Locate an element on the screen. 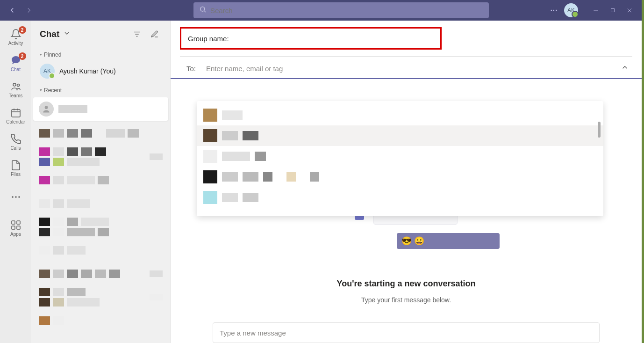 The height and width of the screenshot is (343, 644). apps-icon is located at coordinates (16, 225).